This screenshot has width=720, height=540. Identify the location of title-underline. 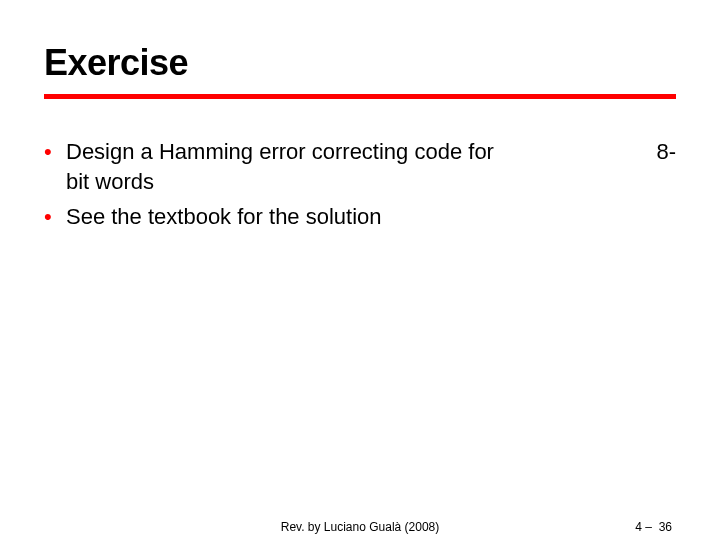
(360, 96).